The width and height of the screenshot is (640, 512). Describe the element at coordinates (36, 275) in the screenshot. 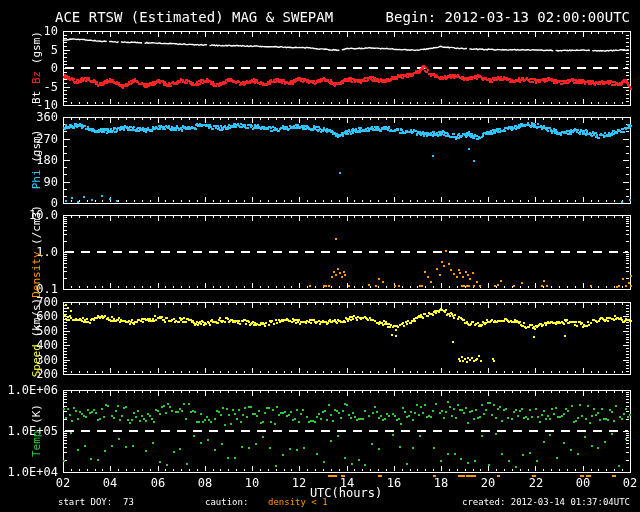

I see `y-axis-label-part: Density` at that location.